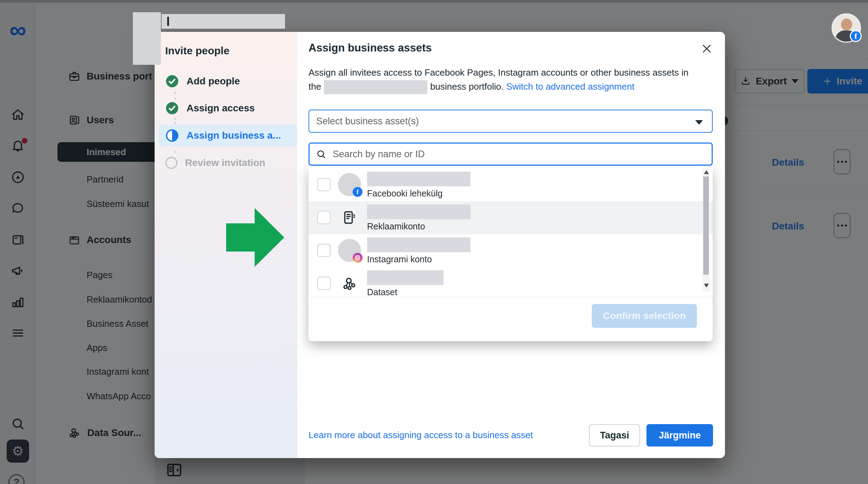 This screenshot has height=484, width=868. Describe the element at coordinates (510, 251) in the screenshot. I see `asset-row-instagram-account: Instagrami konto` at that location.